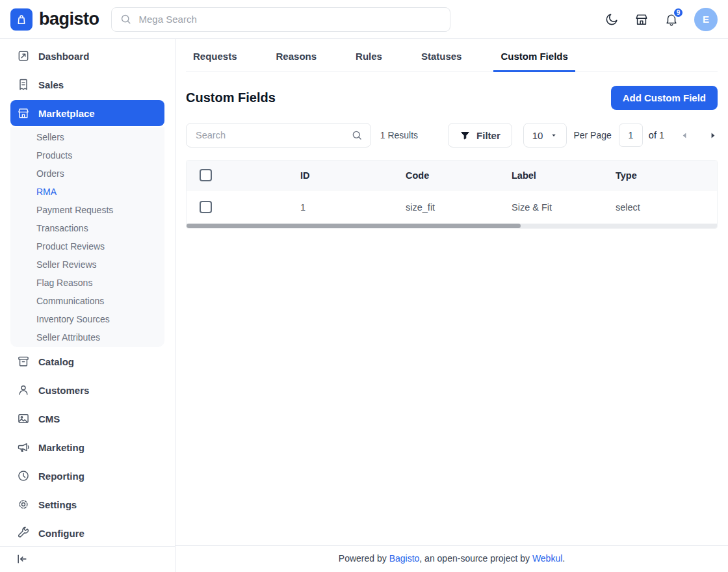 This screenshot has height=572, width=728. I want to click on column-header-id: ID, so click(353, 176).